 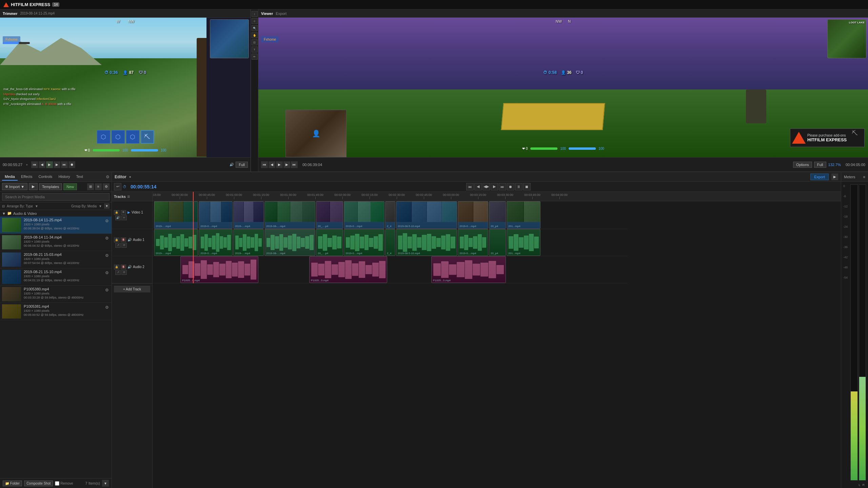 I want to click on audio-clip-6: 2019-0....mp4, so click(x=364, y=243).